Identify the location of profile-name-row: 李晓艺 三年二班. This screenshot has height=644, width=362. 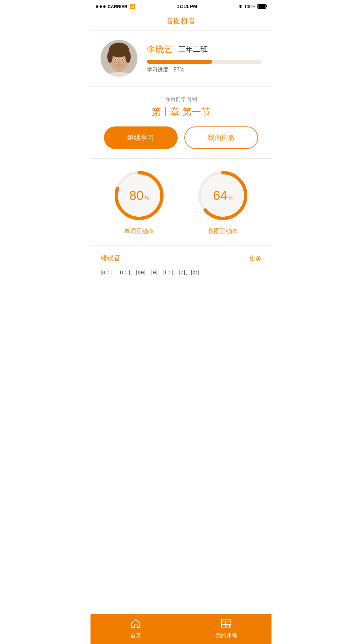
(204, 49).